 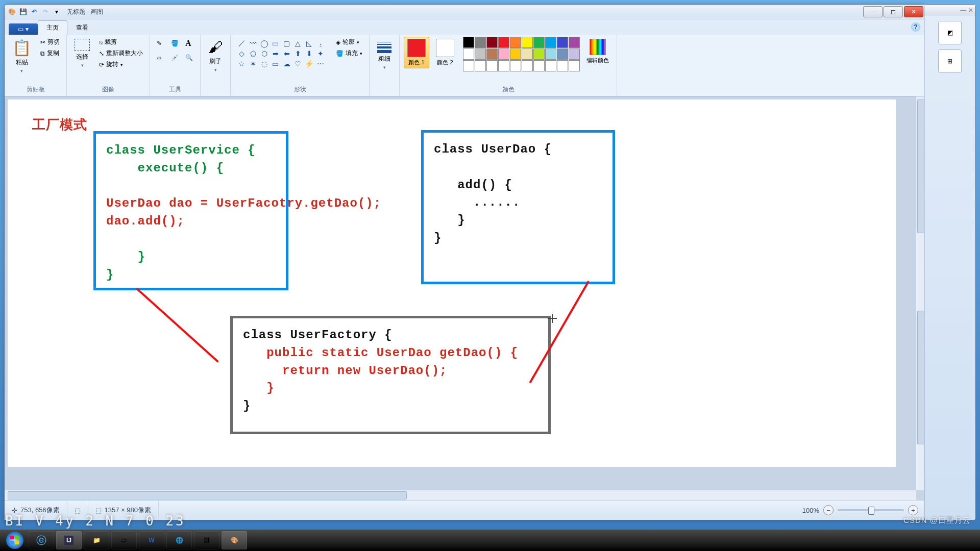 I want to click on qat-dropdown: ▾, so click(x=57, y=12).